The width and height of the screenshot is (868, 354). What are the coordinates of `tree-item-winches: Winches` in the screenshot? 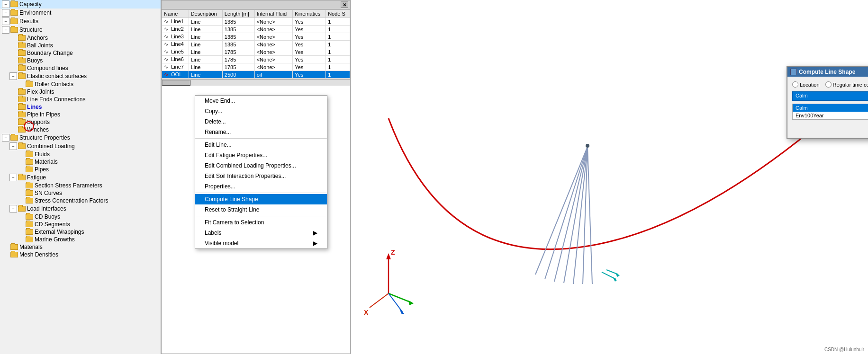 It's located at (81, 130).